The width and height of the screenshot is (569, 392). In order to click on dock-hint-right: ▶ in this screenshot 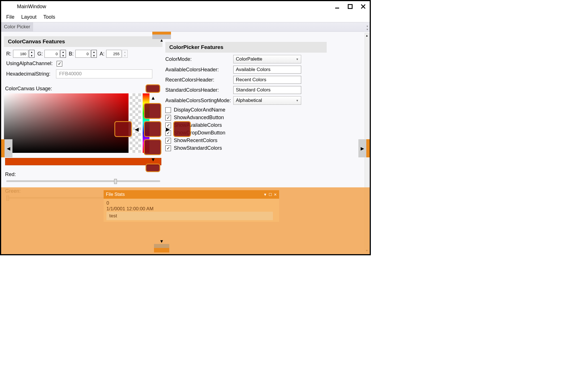, I will do `click(364, 148)`.